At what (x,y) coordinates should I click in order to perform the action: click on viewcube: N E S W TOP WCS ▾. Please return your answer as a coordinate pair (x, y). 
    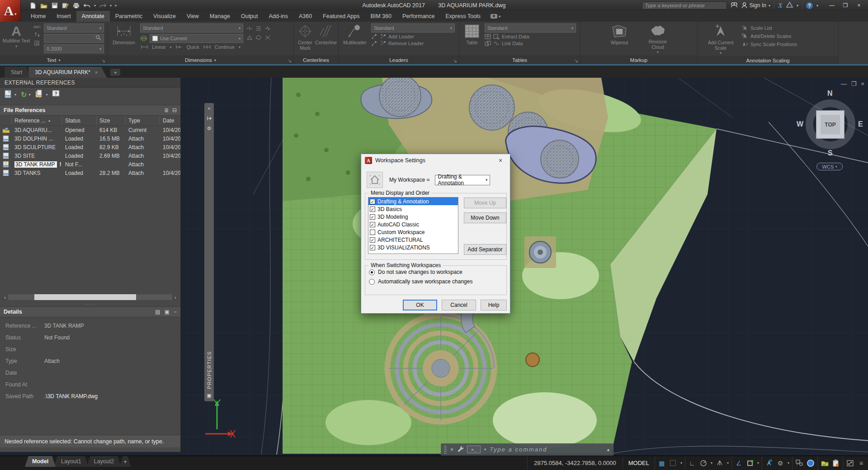
    Looking at the image, I should click on (830, 135).